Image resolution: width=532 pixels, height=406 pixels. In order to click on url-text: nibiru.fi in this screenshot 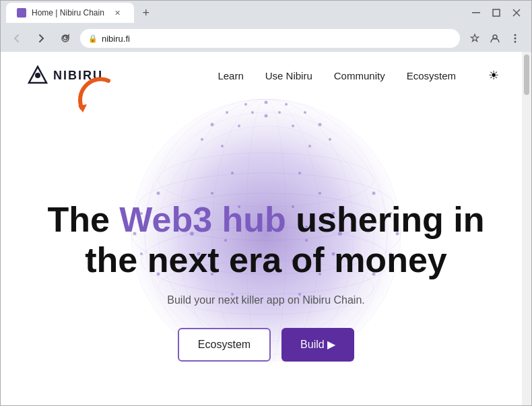, I will do `click(277, 39)`.